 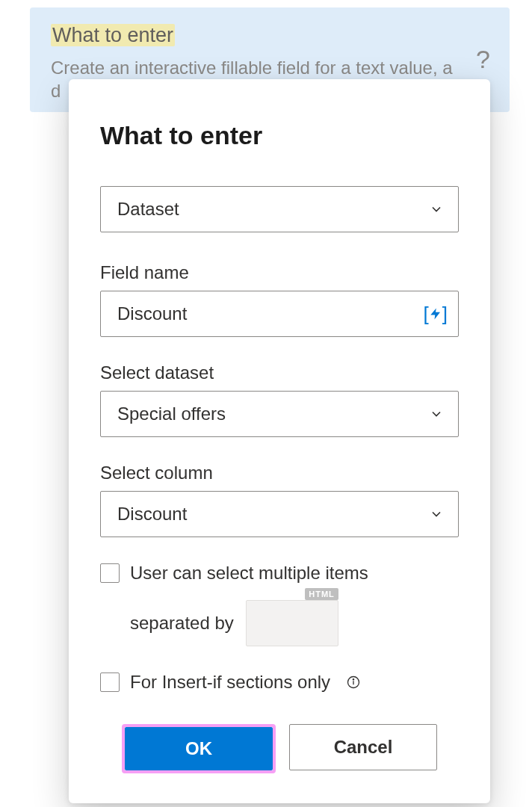 What do you see at coordinates (353, 682) in the screenshot?
I see `info-icon` at bounding box center [353, 682].